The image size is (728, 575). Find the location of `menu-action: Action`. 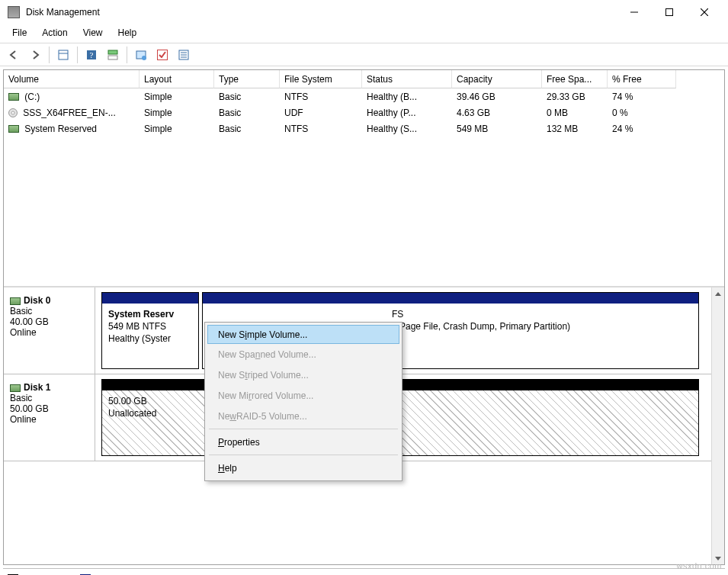

menu-action: Action is located at coordinates (55, 33).